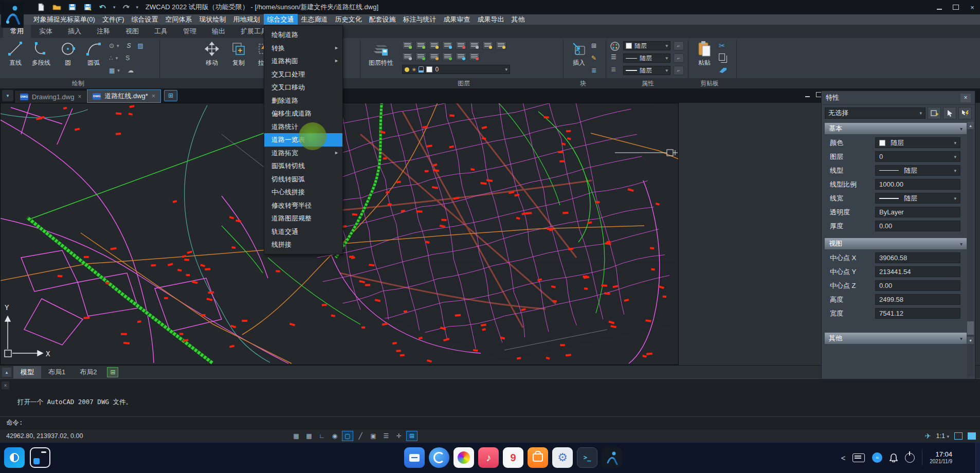 The image size is (980, 473). I want to click on polyline-tool: 多段线, so click(41, 53).